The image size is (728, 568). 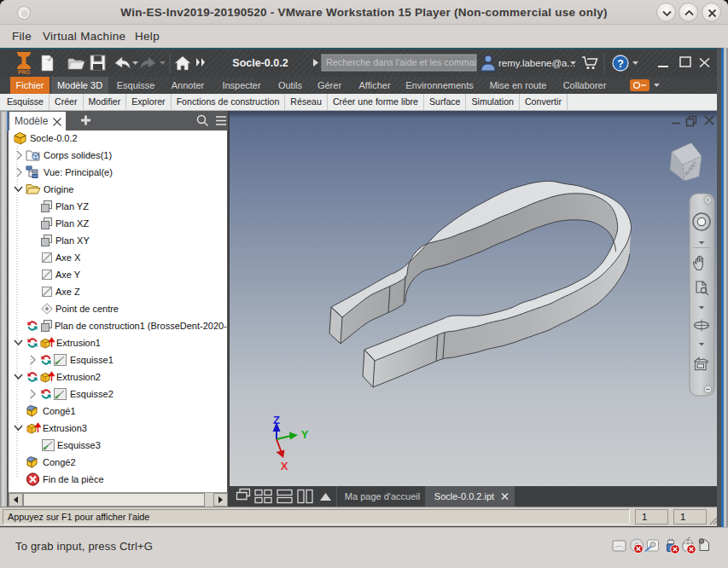 I want to click on svg-text:Recherche dans l'aide et les c: Recherche dans l'aide et les commai, so click(x=401, y=62).